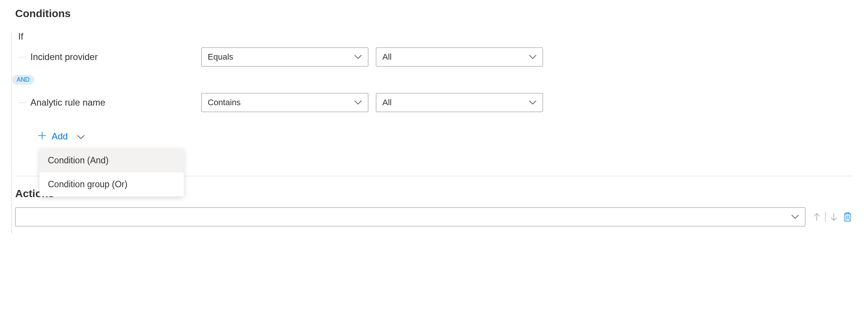  I want to click on and-connector-pill: AND, so click(23, 80).